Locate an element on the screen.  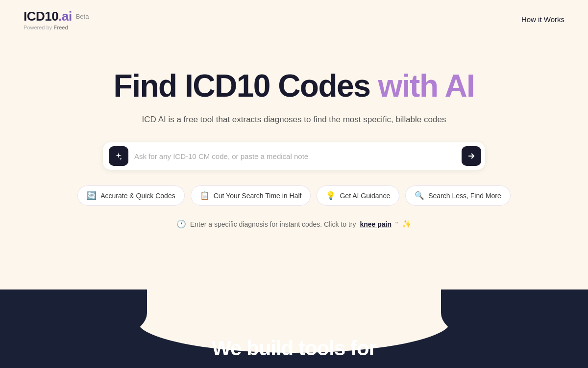
logo-area: ICD10.ai Beta Powered by Freed is located at coordinates (56, 20).